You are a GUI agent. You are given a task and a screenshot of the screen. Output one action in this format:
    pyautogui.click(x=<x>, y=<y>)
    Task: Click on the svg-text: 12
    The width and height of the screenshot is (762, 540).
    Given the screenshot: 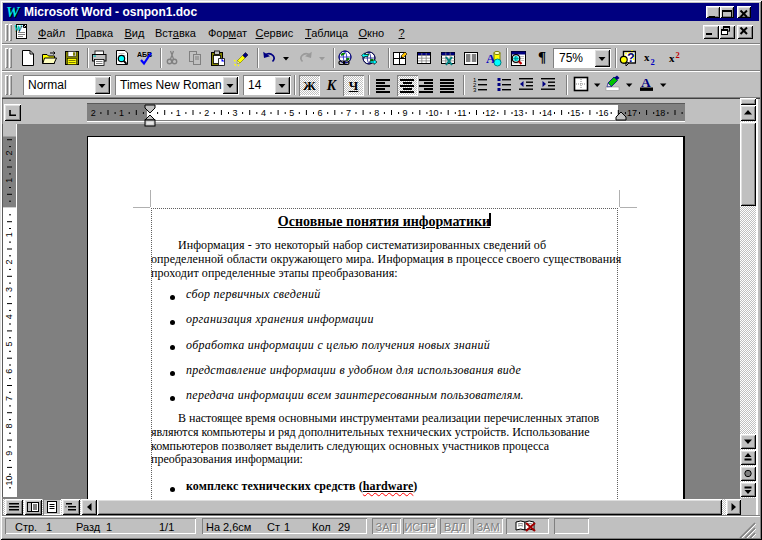 What is the action you would take?
    pyautogui.click(x=490, y=113)
    